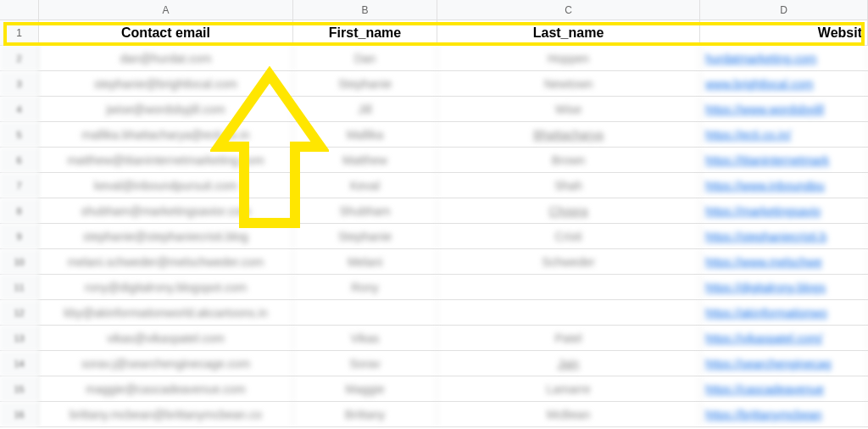  What do you see at coordinates (784, 337) in the screenshot?
I see `cell-website: https://vikaspatel.com/` at bounding box center [784, 337].